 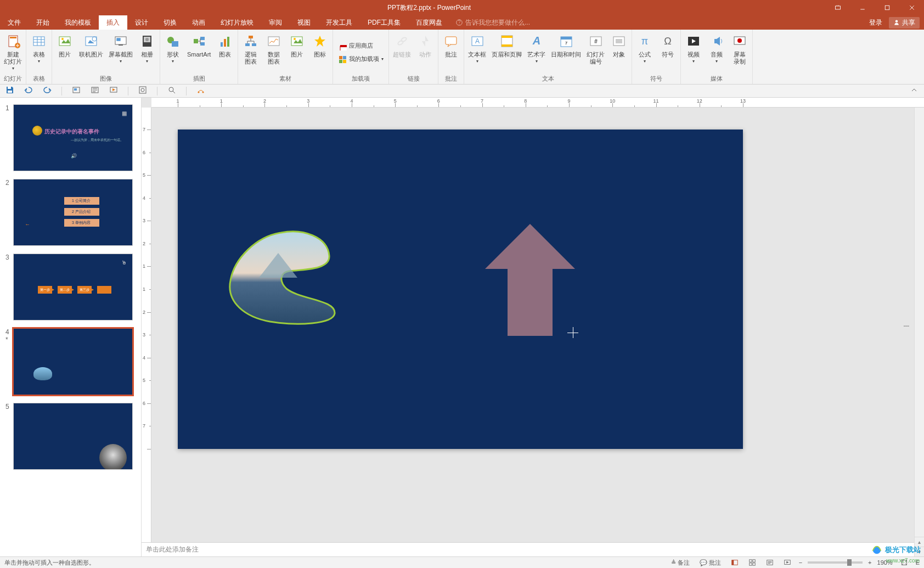 I want to click on tab-动画: 动画, so click(x=199, y=23).